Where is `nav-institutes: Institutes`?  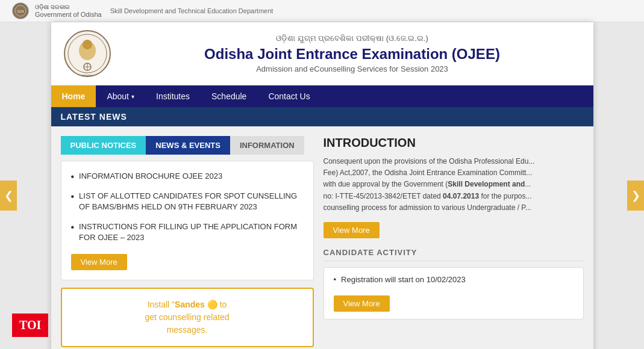 nav-institutes: Institutes is located at coordinates (173, 96).